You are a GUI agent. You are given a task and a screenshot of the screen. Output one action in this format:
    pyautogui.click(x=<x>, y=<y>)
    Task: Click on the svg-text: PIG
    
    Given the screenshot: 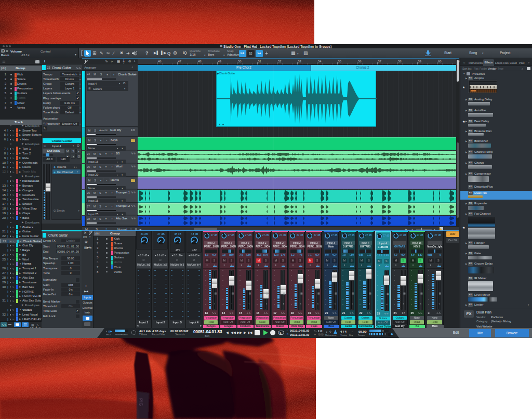 What is the action you would take?
    pyautogui.click(x=141, y=402)
    